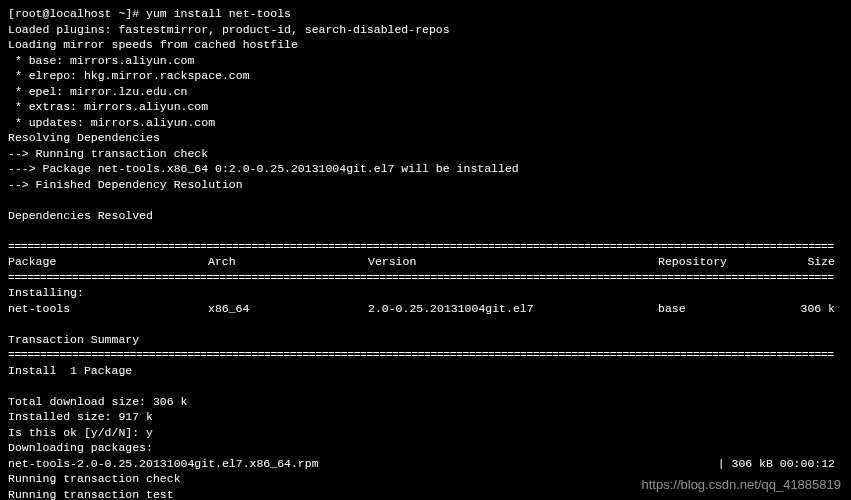  I want to click on header-repo: Repository, so click(723, 262).